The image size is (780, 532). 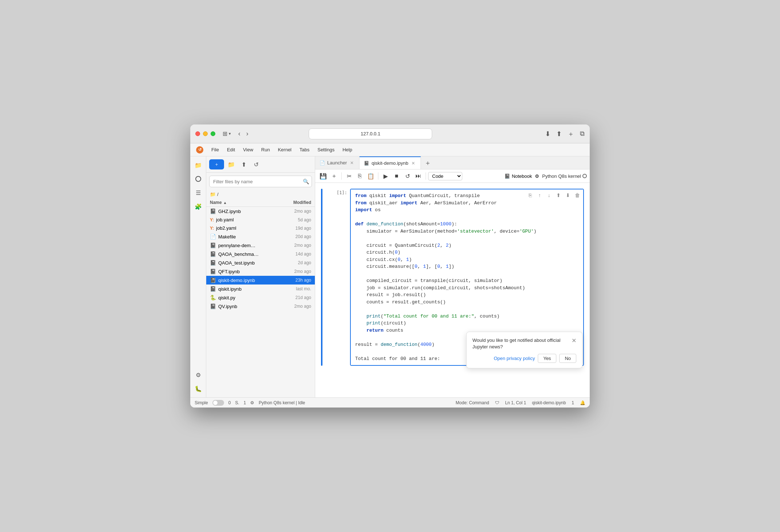 I want to click on cut-button: ✂, so click(x=349, y=176).